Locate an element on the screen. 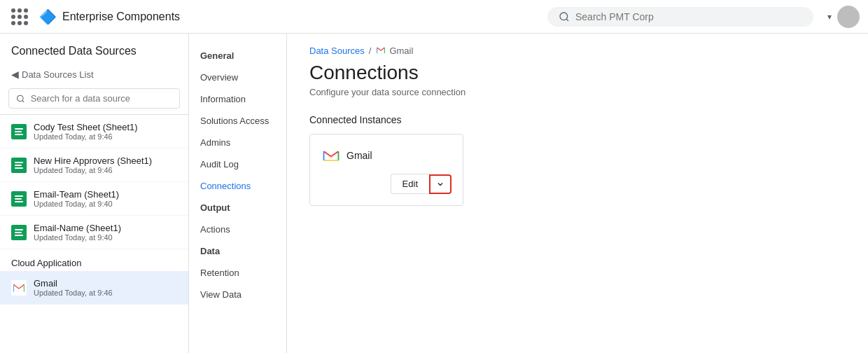  instance-card: Gmail Edit is located at coordinates (386, 169).